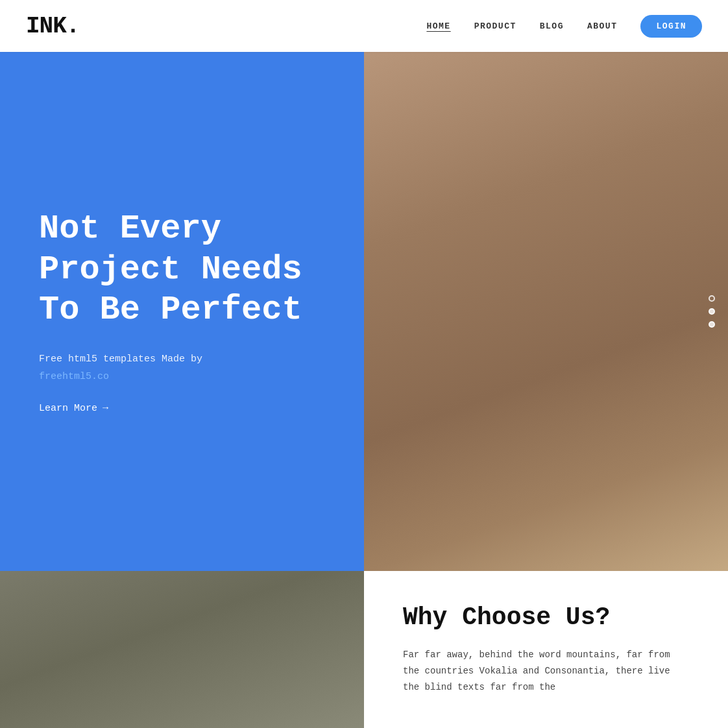 The width and height of the screenshot is (728, 728). Describe the element at coordinates (496, 26) in the screenshot. I see `nav-product: PRODUCT` at that location.